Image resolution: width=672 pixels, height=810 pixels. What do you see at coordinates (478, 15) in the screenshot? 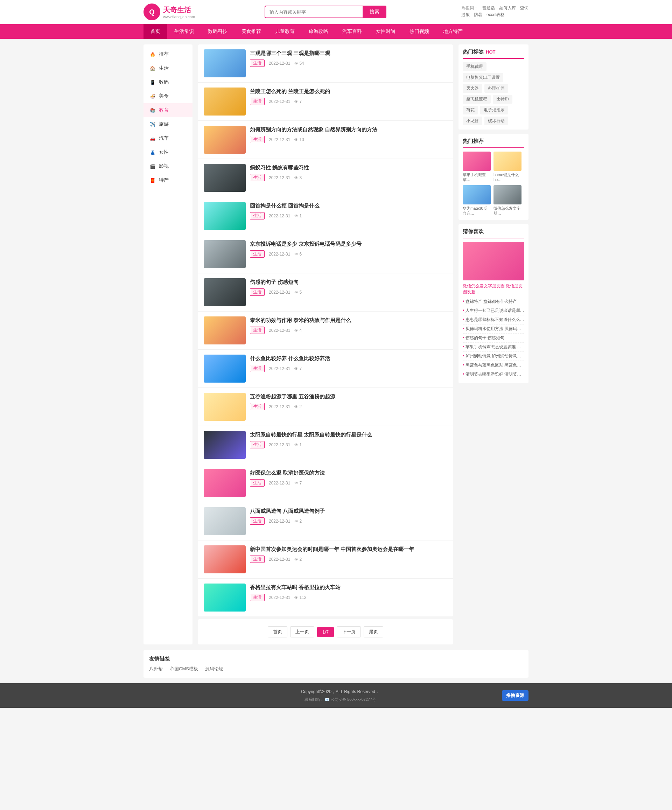
I see `hot-word-5: 防暑` at bounding box center [478, 15].